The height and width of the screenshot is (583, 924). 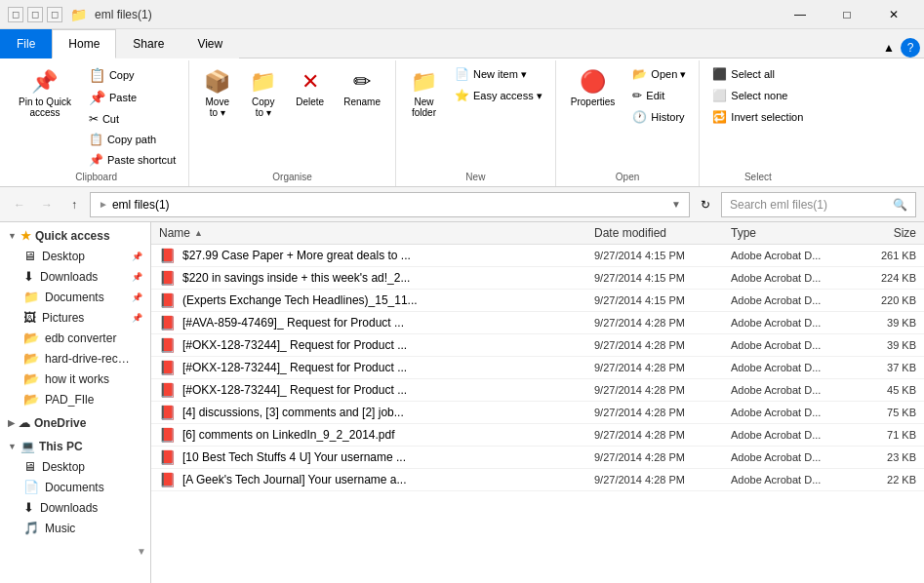 I want to click on folder-icon-title: 📁, so click(x=78, y=15).